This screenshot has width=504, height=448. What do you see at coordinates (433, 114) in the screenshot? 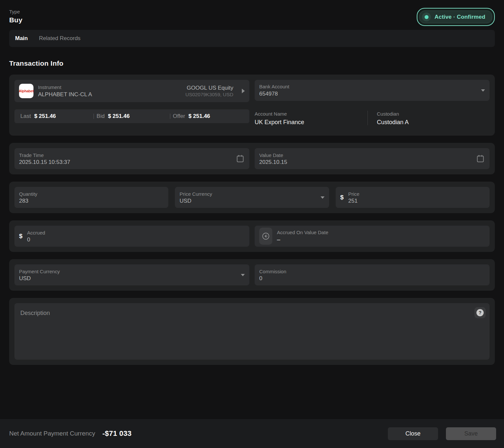
I see `custodian-label: Custodian` at bounding box center [433, 114].